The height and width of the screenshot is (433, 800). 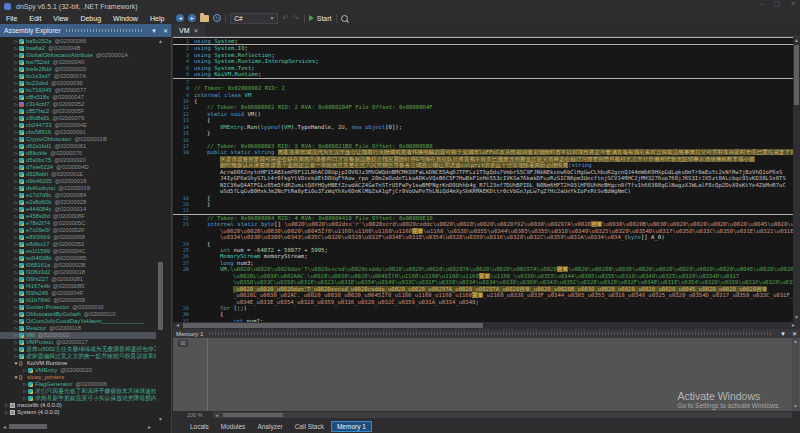 I want to click on tree-item-d928ebli: ▷d928ebli@0200001E, so click(x=78, y=174).